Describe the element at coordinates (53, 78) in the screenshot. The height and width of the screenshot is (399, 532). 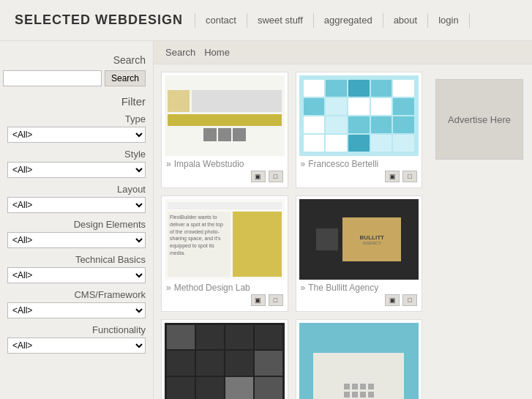
I see `search-input` at that location.